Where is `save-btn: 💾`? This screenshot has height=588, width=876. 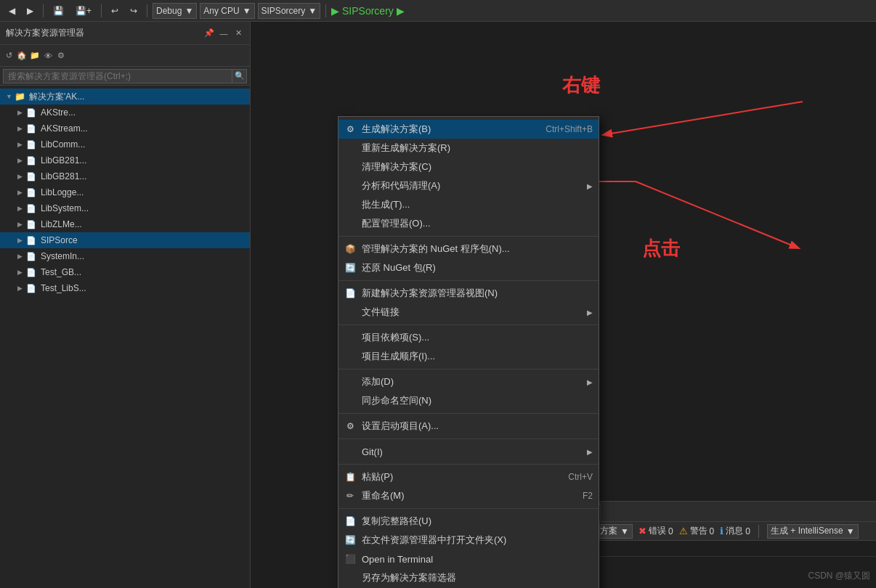
save-btn: 💾 is located at coordinates (58, 11).